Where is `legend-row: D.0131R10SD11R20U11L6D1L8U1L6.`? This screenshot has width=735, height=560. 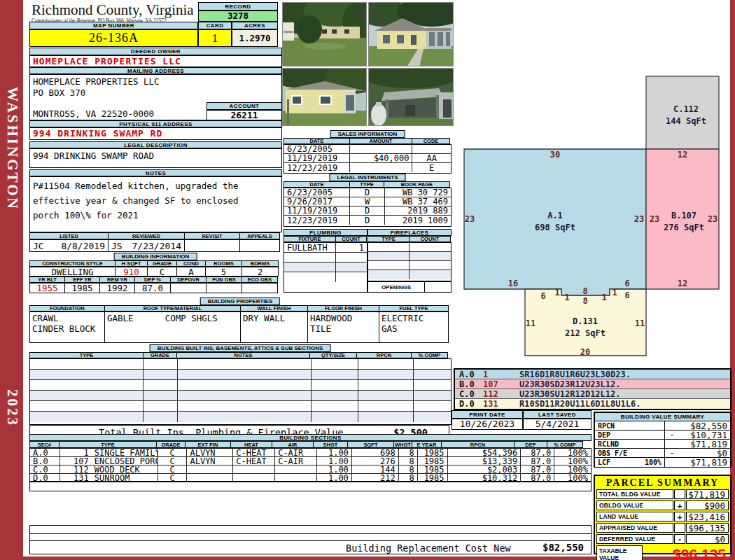 legend-row: D.0131R10SD11R20U11L6D1L8U1L6. is located at coordinates (592, 404).